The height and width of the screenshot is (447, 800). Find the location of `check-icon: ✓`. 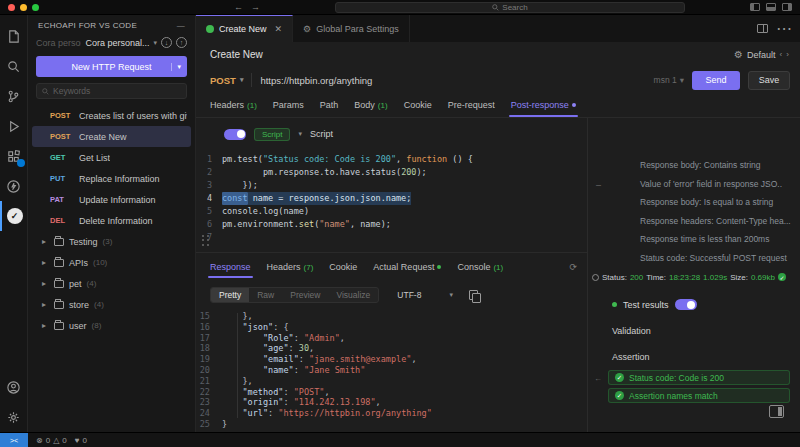

check-icon: ✓ is located at coordinates (620, 396).